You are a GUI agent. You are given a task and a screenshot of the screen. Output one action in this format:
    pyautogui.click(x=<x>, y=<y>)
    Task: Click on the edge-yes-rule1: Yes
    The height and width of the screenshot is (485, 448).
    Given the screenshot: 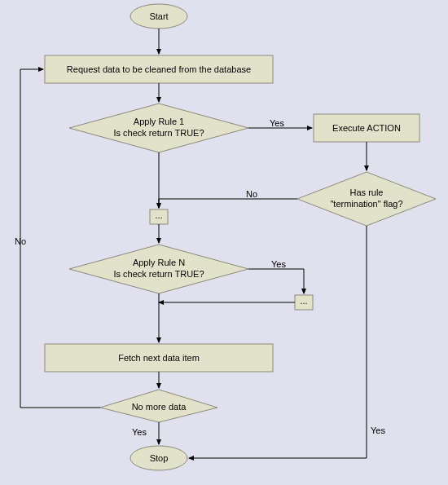 What is the action you would take?
    pyautogui.click(x=277, y=123)
    